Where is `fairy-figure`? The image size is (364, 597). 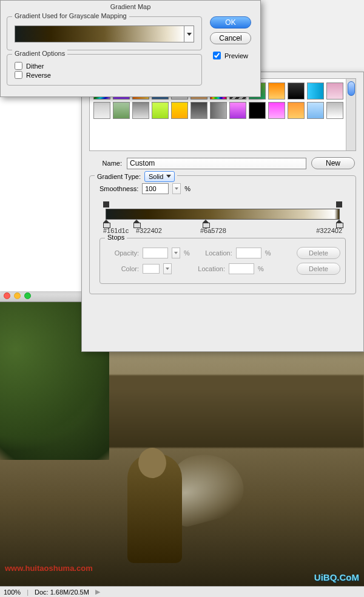 fairy-figure is located at coordinates (164, 496).